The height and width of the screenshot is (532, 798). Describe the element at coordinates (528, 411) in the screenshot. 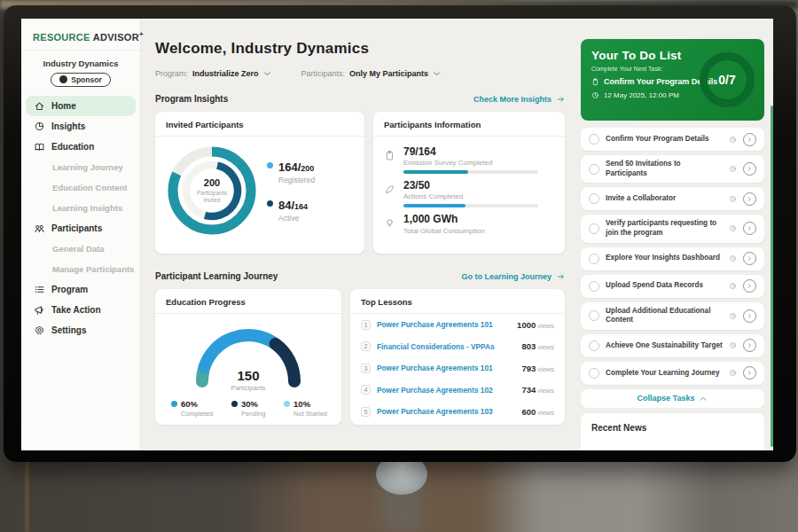

I see `lesson-views: 600` at that location.